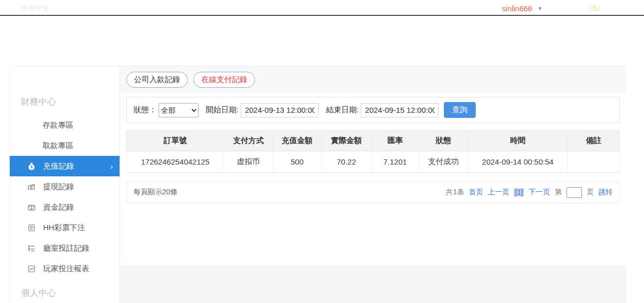 The image size is (644, 303). I want to click on cell-order-number: 1726246254042125, so click(175, 162).